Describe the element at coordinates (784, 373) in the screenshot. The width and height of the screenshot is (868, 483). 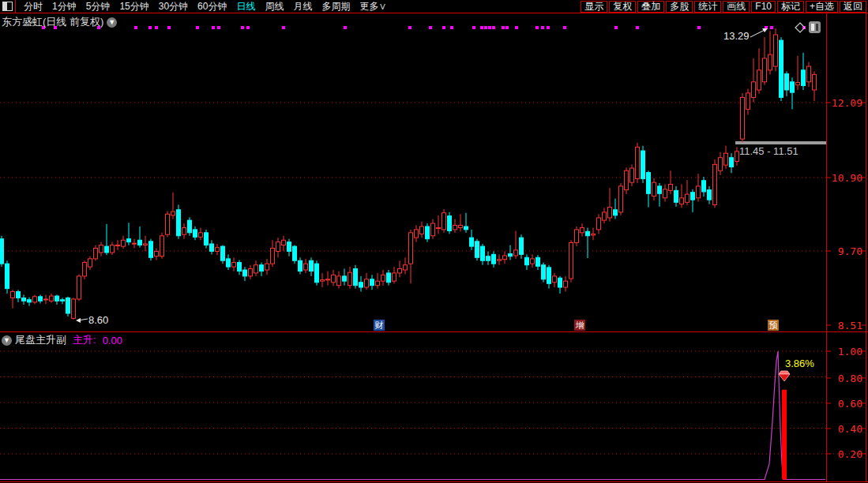
I see `gem-icon` at that location.